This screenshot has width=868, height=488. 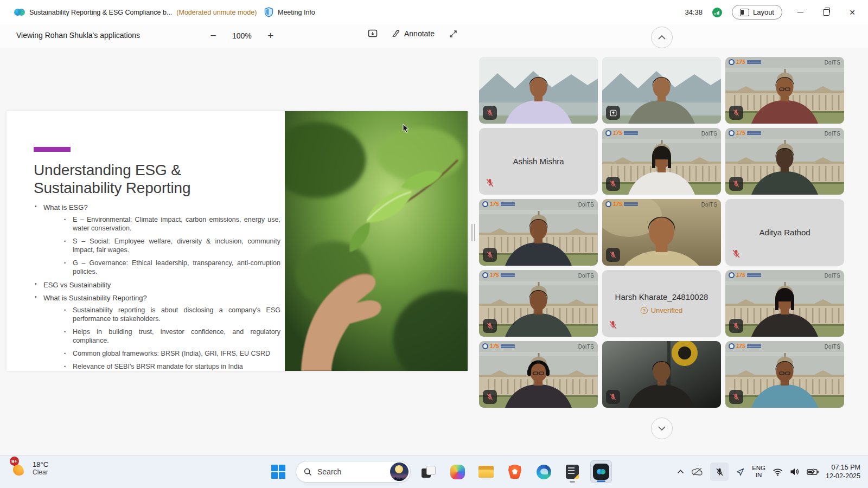 What do you see at coordinates (662, 428) in the screenshot?
I see `chevron-down-icon` at bounding box center [662, 428].